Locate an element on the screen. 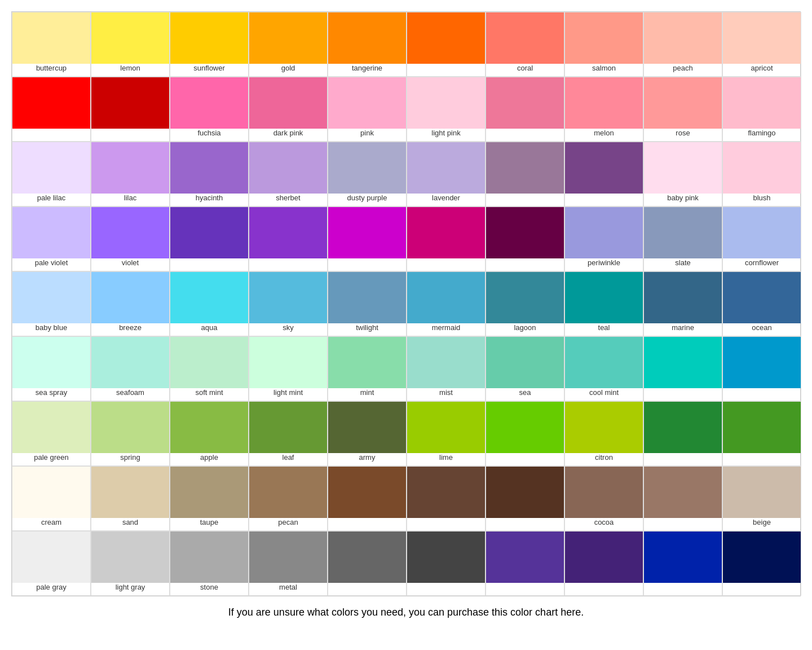 The height and width of the screenshot is (650, 812). color-cell: lavender is located at coordinates (446, 174).